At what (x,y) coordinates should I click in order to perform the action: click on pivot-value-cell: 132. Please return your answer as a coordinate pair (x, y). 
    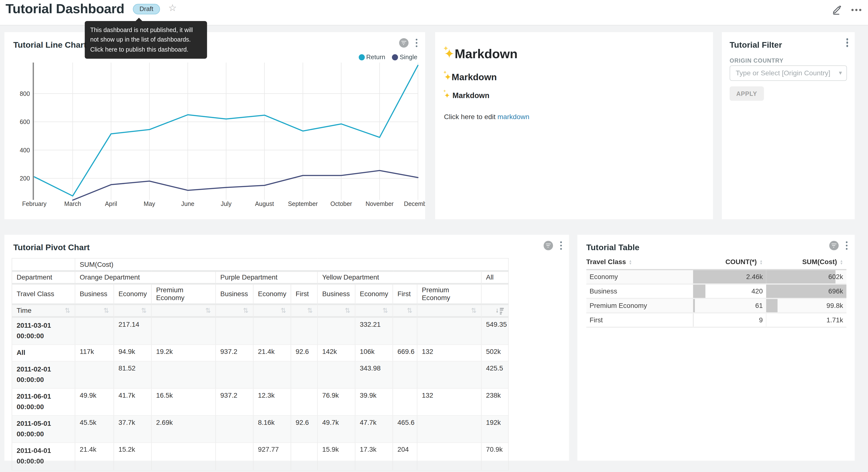
    Looking at the image, I should click on (450, 402).